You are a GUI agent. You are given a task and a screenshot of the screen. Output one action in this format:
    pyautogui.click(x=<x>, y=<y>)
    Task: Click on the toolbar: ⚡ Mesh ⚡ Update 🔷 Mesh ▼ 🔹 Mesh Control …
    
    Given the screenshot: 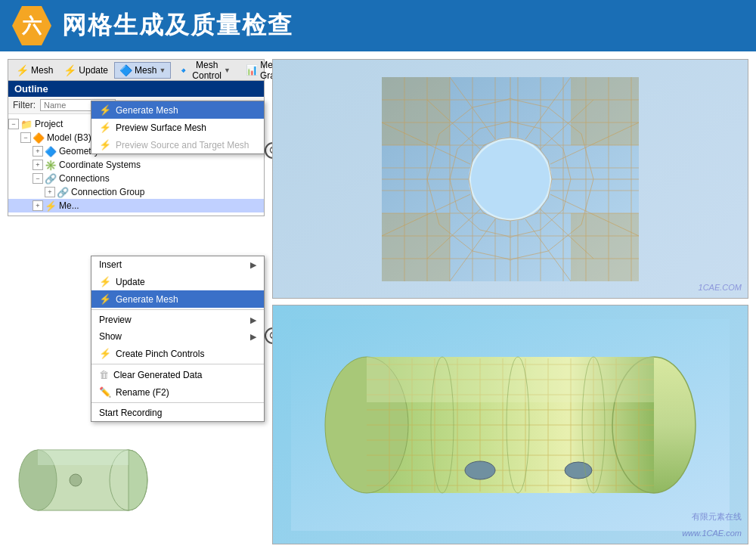 What is the action you would take?
    pyautogui.click(x=136, y=70)
    